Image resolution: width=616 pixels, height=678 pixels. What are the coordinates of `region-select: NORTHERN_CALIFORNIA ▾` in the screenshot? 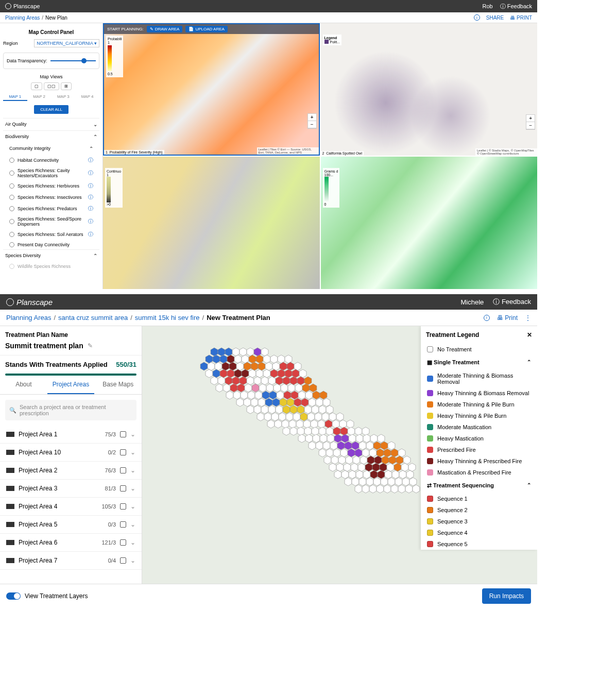 It's located at (67, 43).